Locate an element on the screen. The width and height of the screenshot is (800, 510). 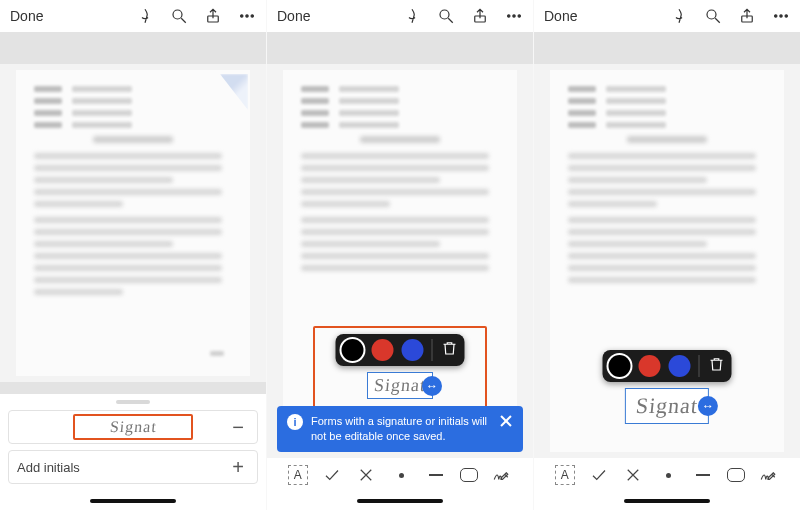
drag-handle is located at coordinates (133, 402).